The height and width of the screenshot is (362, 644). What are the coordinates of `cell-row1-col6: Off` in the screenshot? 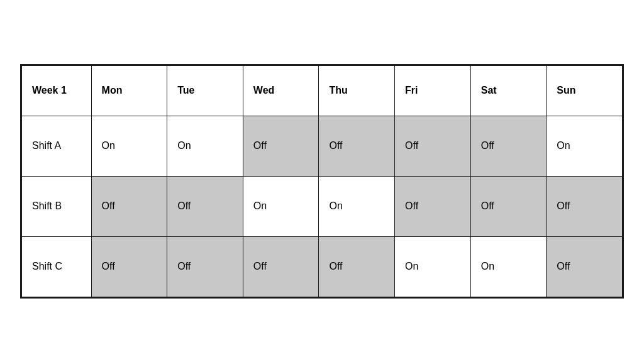 It's located at (585, 206).